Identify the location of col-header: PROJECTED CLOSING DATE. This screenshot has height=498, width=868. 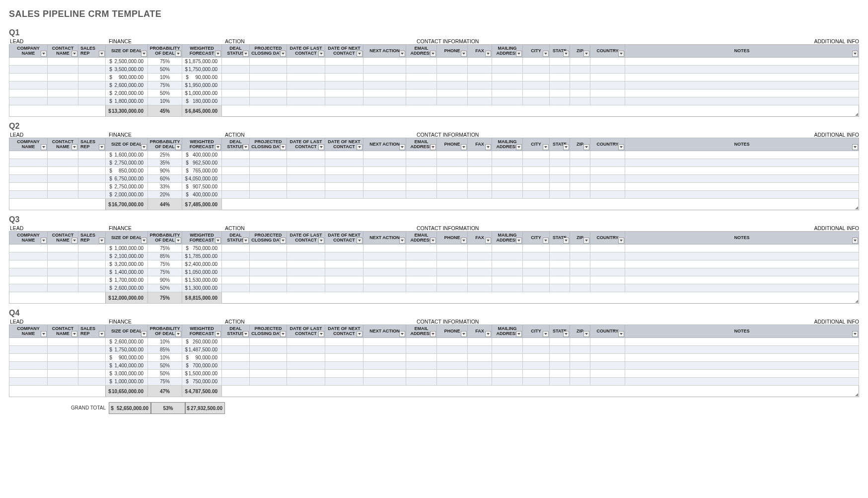
(268, 238).